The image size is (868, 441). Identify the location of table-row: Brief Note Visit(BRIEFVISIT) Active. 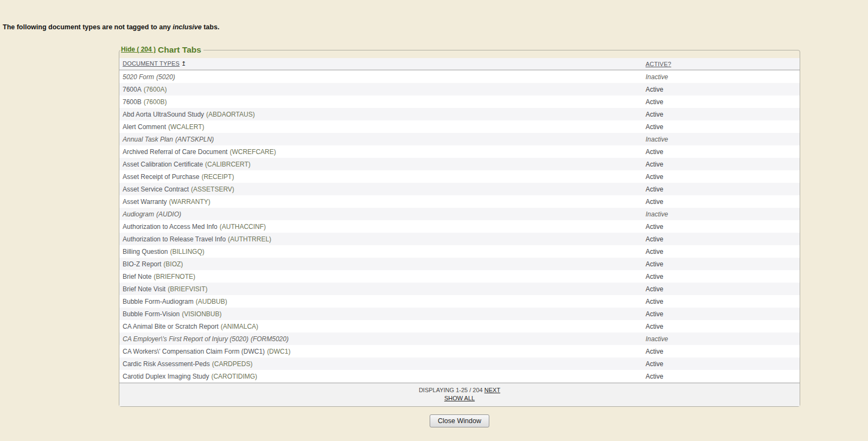
(459, 289).